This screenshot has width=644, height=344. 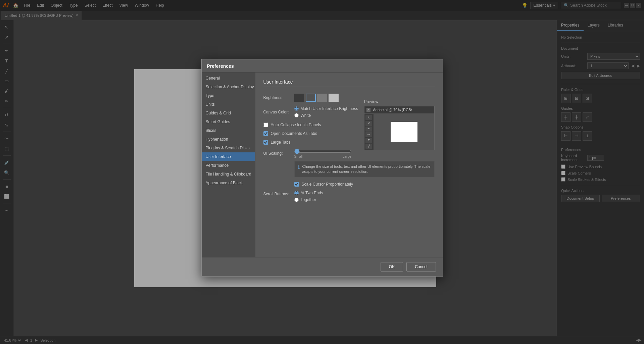 I want to click on scroll-buttons-label: Scroll Buttons:, so click(x=277, y=193).